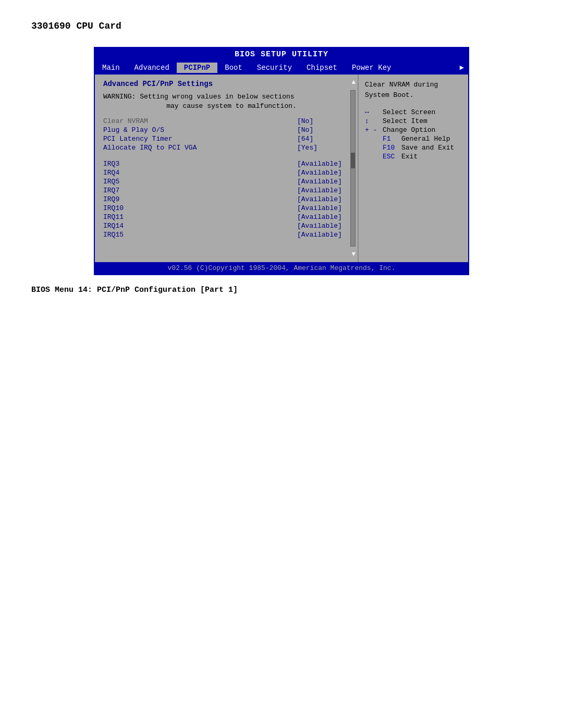 The height and width of the screenshot is (728, 563). What do you see at coordinates (226, 199) in the screenshot?
I see `irq-section: IRQ3 [Available] IRQ4 [Available] IRQ5 […` at bounding box center [226, 199].